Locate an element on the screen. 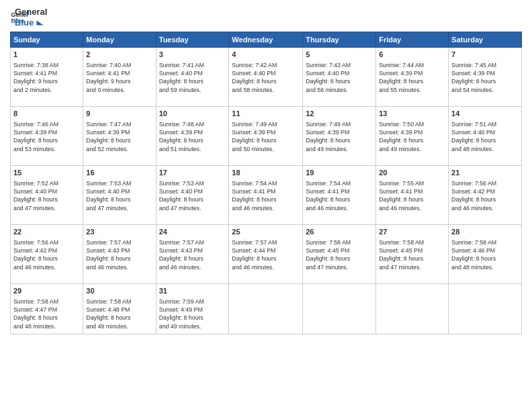 This screenshot has height=411, width=532. day-number: 20 is located at coordinates (412, 173).